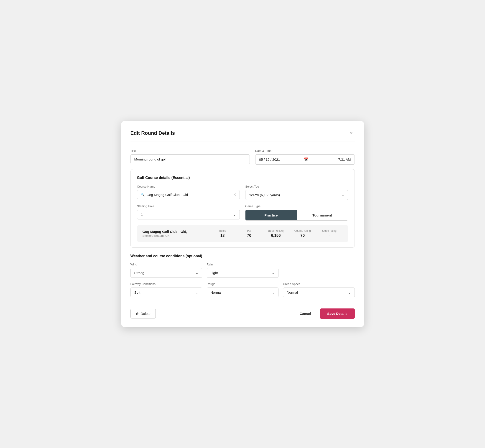 This screenshot has height=448, width=485. What do you see at coordinates (276, 236) in the screenshot?
I see `yards-value: 6,156` at bounding box center [276, 236].